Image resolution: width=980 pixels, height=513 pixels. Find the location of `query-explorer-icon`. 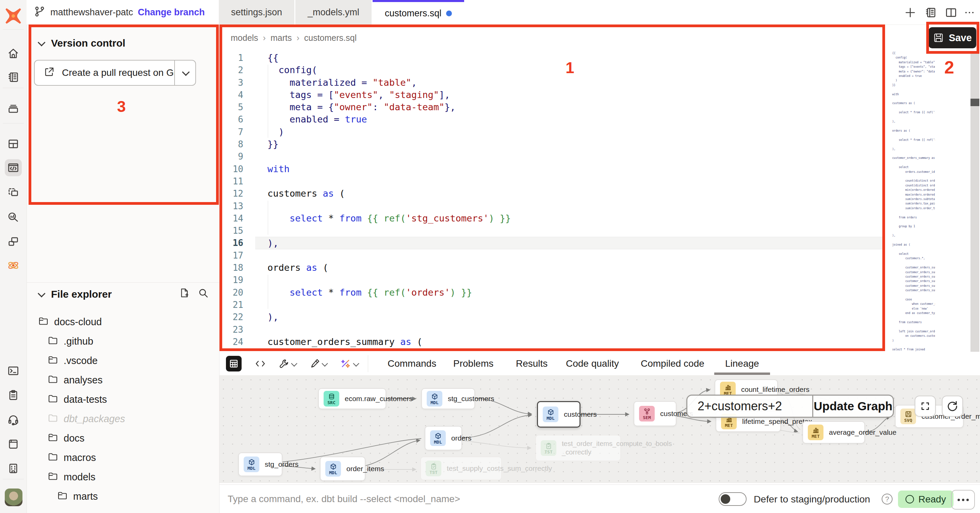

query-explorer-icon is located at coordinates (13, 217).